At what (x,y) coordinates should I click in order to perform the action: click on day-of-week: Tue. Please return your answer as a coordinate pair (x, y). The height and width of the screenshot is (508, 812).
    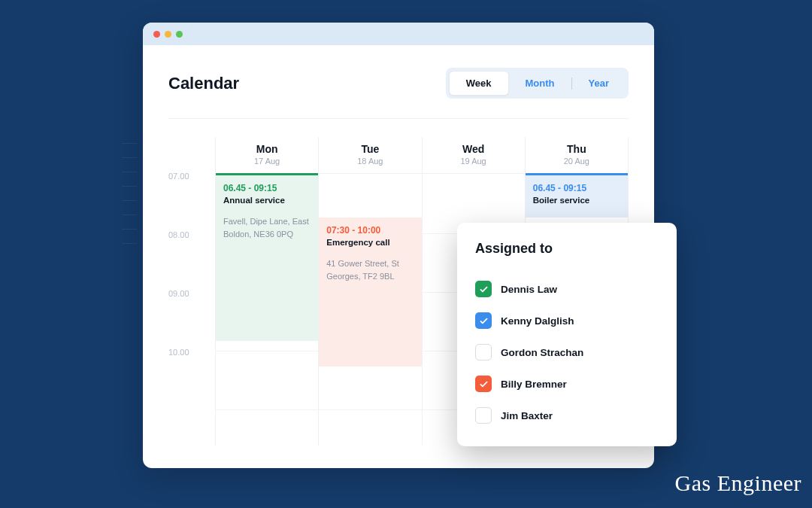
    Looking at the image, I should click on (370, 149).